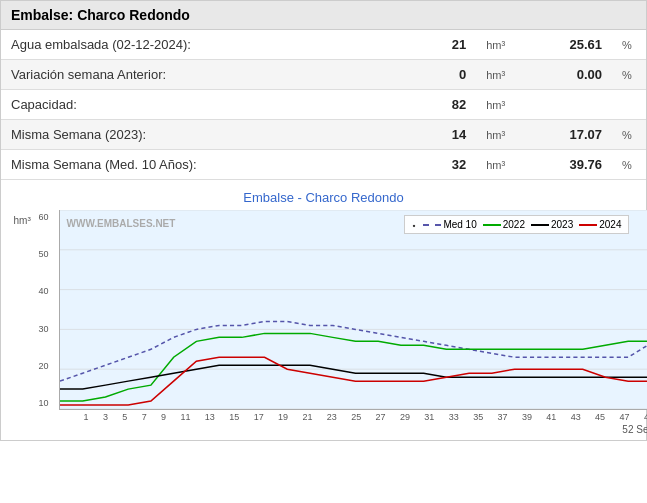 The width and height of the screenshot is (647, 503). Describe the element at coordinates (527, 417) in the screenshot. I see `x-axis-tick: 39` at that location.